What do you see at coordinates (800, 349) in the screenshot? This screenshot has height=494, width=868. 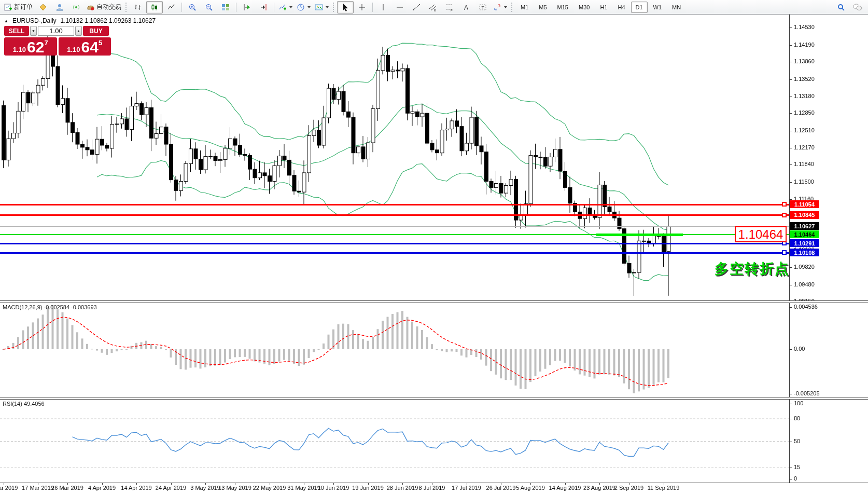 I see `macd-tick: 0.00` at bounding box center [800, 349].